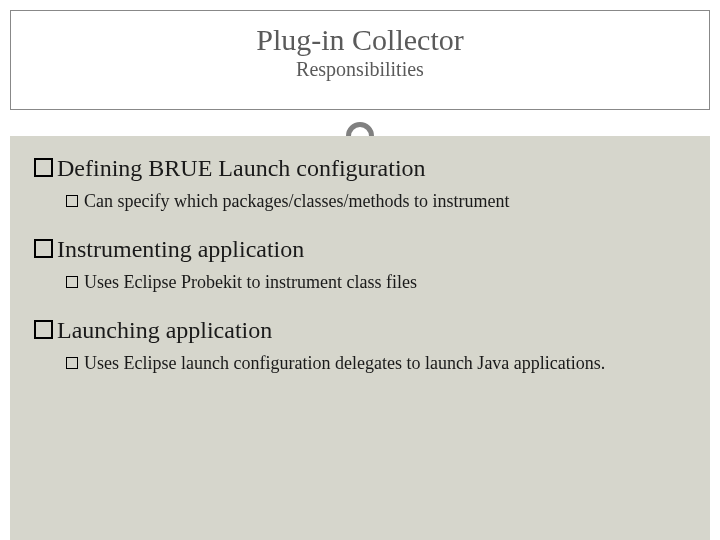  I want to click on slide-title: Plug-in Collector, so click(360, 40).